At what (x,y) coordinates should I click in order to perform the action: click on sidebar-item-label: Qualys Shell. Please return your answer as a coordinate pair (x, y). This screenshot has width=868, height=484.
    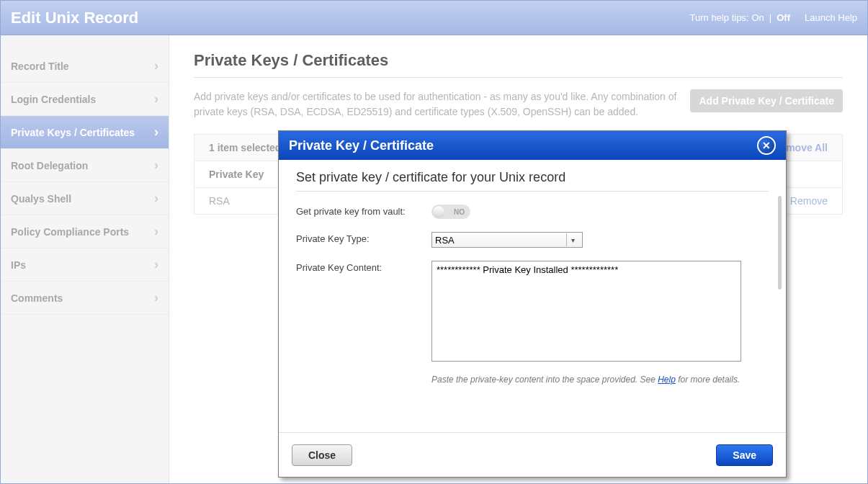
    Looking at the image, I should click on (41, 199).